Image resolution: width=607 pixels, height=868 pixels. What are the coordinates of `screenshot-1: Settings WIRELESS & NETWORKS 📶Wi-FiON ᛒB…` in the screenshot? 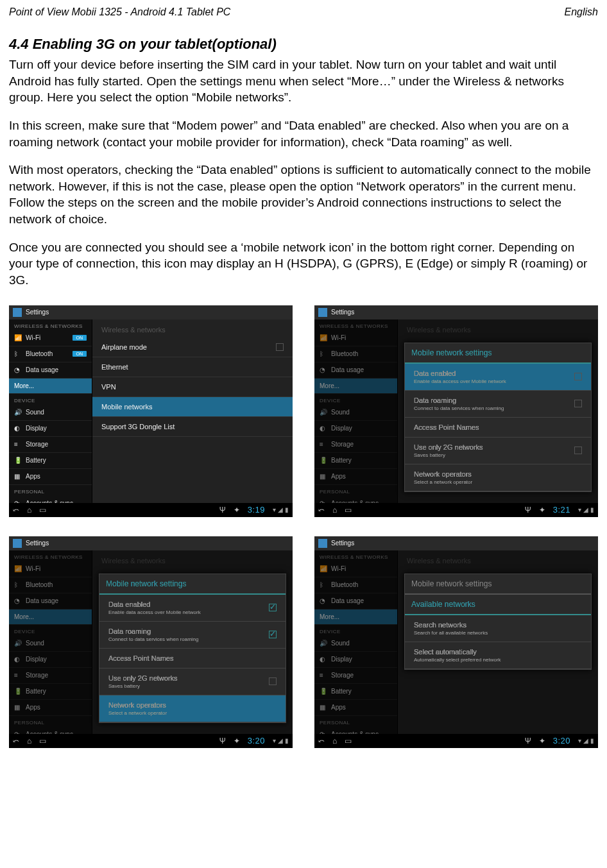 It's located at (151, 411).